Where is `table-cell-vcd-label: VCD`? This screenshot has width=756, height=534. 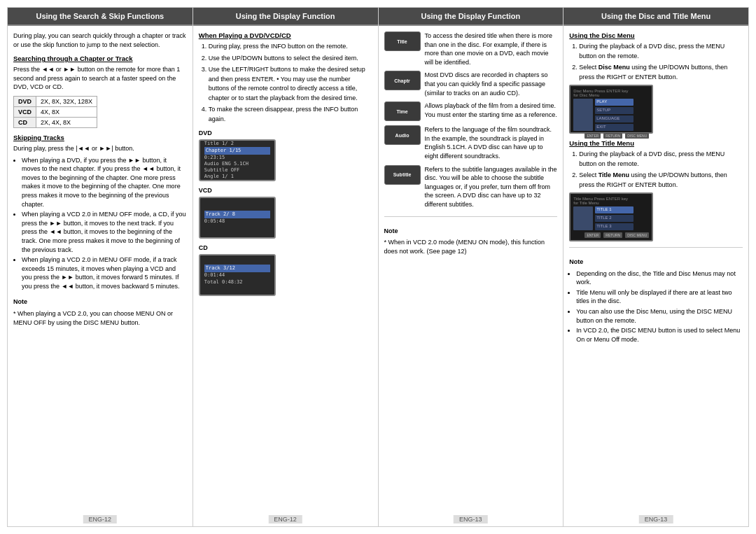
table-cell-vcd-label: VCD is located at coordinates (25, 112).